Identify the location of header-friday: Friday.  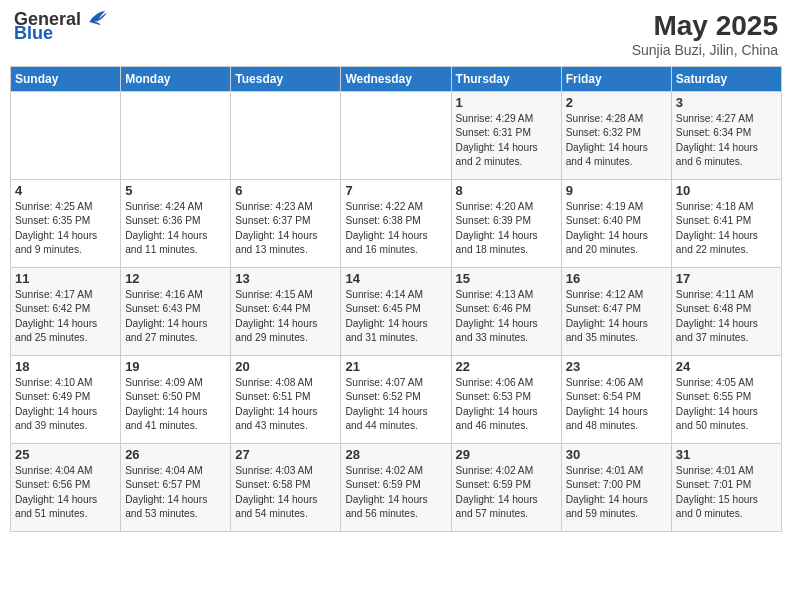
(616, 80).